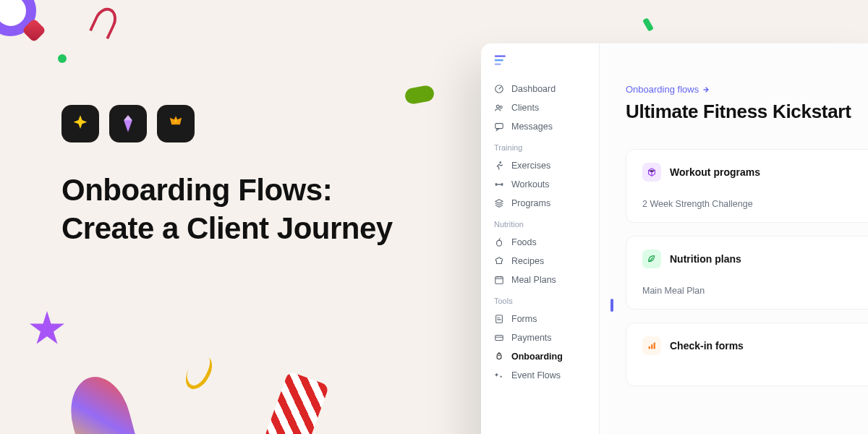 The height and width of the screenshot is (434, 868). I want to click on sidebar-item-label: Messages, so click(532, 127).